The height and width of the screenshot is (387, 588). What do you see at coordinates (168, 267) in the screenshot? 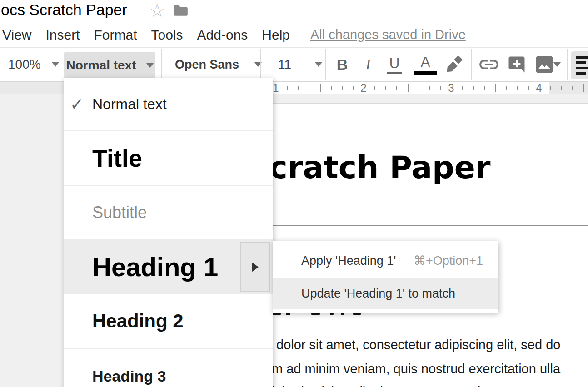
I see `menu-item-heading-1: Heading 1` at bounding box center [168, 267].